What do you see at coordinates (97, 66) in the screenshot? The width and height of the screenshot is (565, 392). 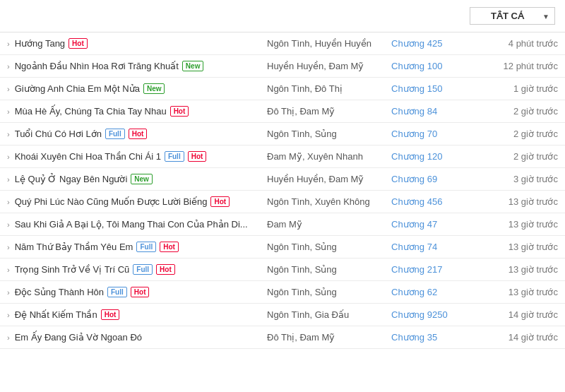 I see `story-title: Ngoảnh Đầu Nhìn Hoa Rơi Trăng Khuất` at bounding box center [97, 66].